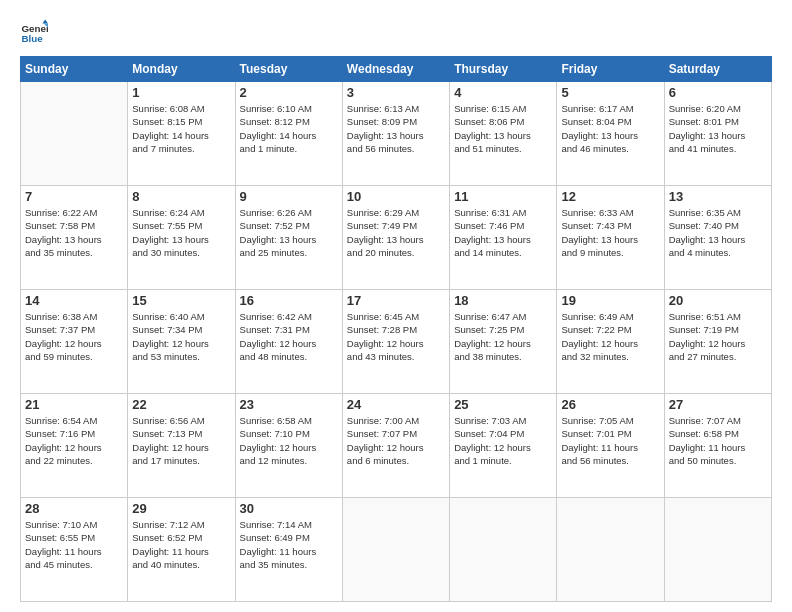 The width and height of the screenshot is (792, 612). What do you see at coordinates (74, 440) in the screenshot?
I see `day-info: Sunrise: 6:54 AM Sunset: 7:16 PM Dayligh…` at bounding box center [74, 440].